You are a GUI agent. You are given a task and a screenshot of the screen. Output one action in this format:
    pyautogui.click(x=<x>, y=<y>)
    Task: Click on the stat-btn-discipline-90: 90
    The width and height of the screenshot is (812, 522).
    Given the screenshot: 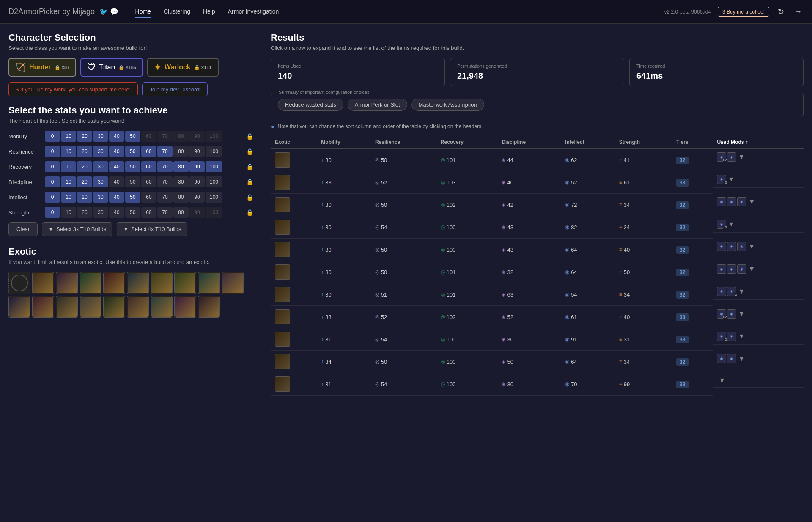 What is the action you would take?
    pyautogui.click(x=197, y=182)
    